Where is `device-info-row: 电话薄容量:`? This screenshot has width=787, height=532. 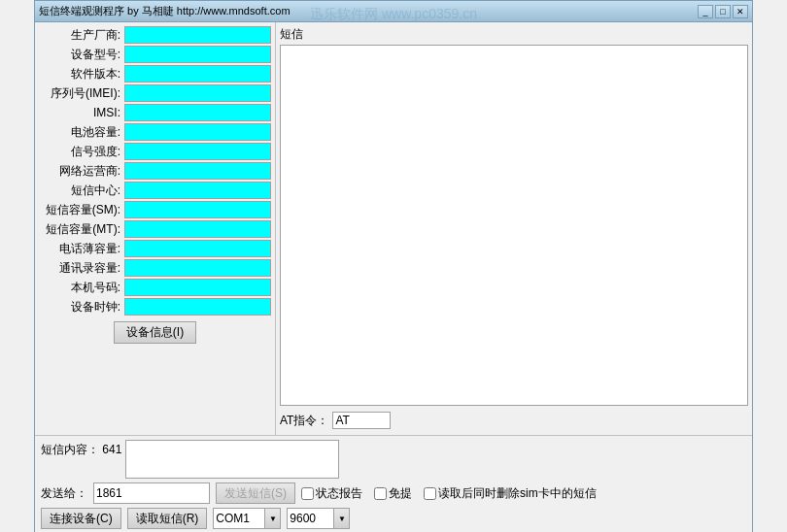 device-info-row: 电话薄容量: is located at coordinates (155, 249).